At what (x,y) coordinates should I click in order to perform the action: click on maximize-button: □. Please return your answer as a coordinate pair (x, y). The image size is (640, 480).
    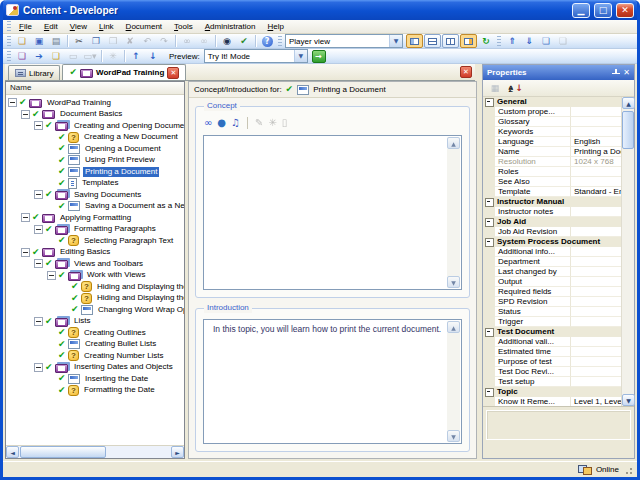
    Looking at the image, I should click on (603, 10).